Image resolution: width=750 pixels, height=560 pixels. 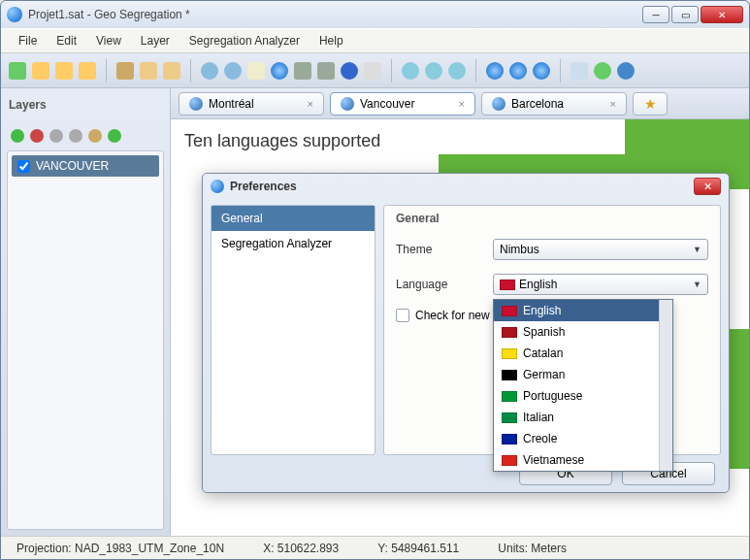 I want to click on remove-layer-icon, so click(x=37, y=136).